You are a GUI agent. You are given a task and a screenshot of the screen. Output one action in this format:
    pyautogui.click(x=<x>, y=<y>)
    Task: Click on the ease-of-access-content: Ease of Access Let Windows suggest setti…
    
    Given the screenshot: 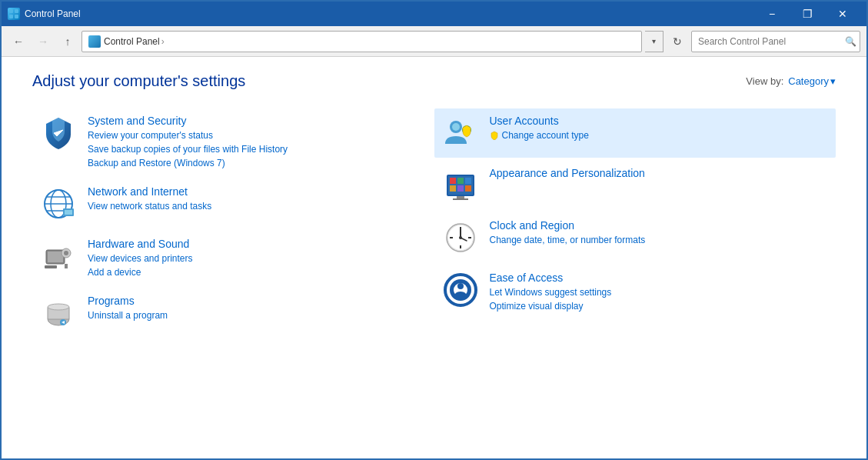 What is the action you would take?
    pyautogui.click(x=660, y=292)
    